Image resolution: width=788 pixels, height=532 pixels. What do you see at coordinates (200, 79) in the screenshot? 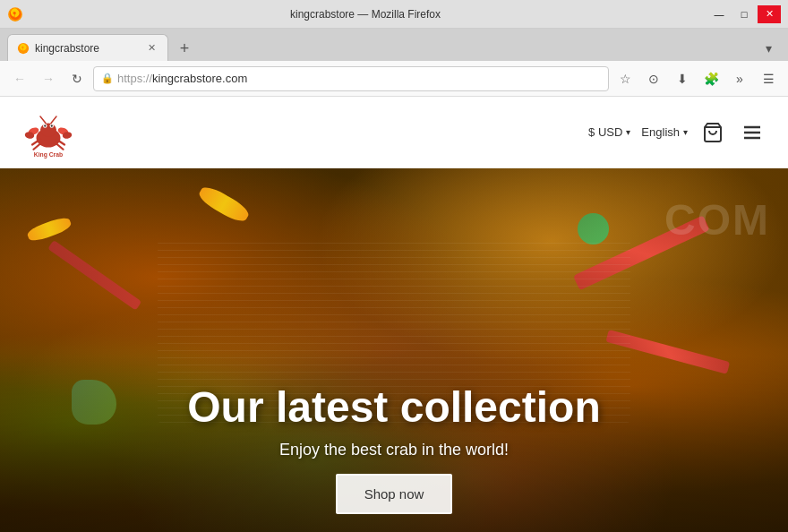
I see `url-domain: kingcrabstore.com` at bounding box center [200, 79].